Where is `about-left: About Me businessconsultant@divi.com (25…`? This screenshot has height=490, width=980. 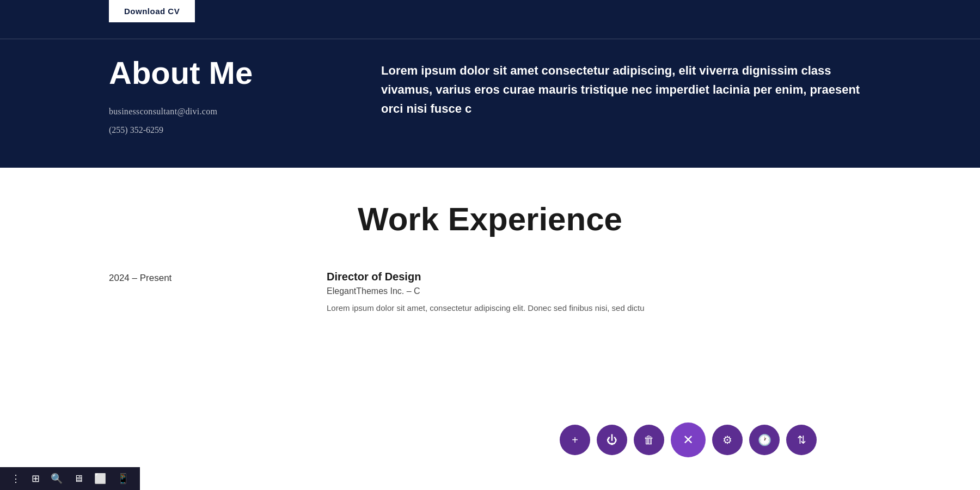
about-left: About Me businessconsultant@divi.com (25… is located at coordinates (218, 95).